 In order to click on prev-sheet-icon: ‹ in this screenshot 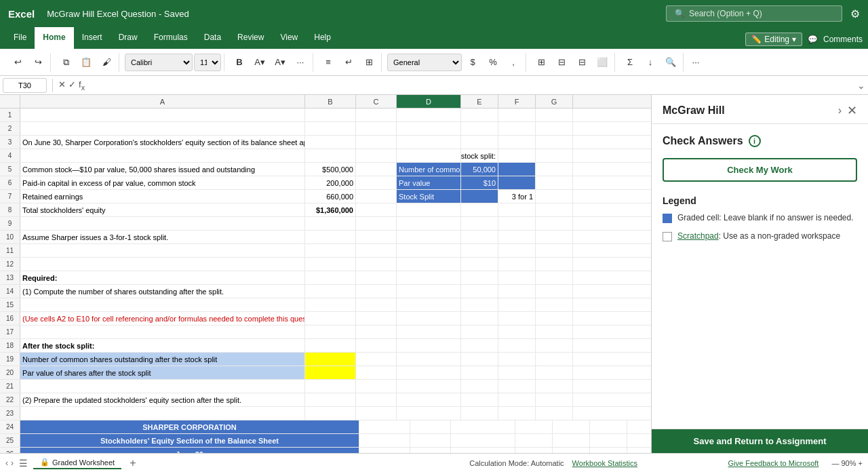, I will do `click(7, 463)`.